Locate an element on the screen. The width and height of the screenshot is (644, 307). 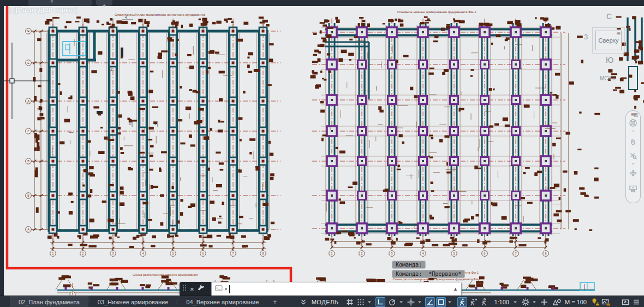
navbar-customize-icon is located at coordinates (636, 115).